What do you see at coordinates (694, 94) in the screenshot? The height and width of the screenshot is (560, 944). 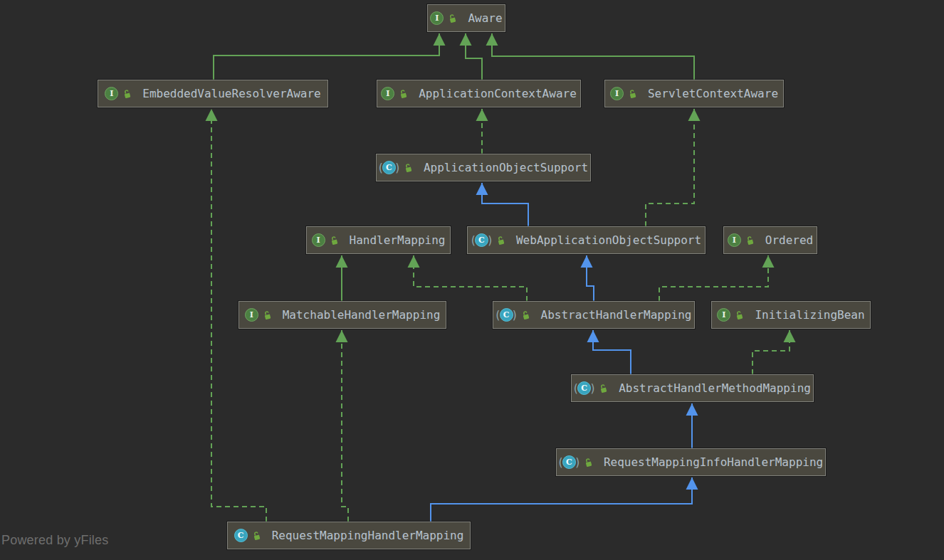 I see `class-node-sca: IServletContextAware` at bounding box center [694, 94].